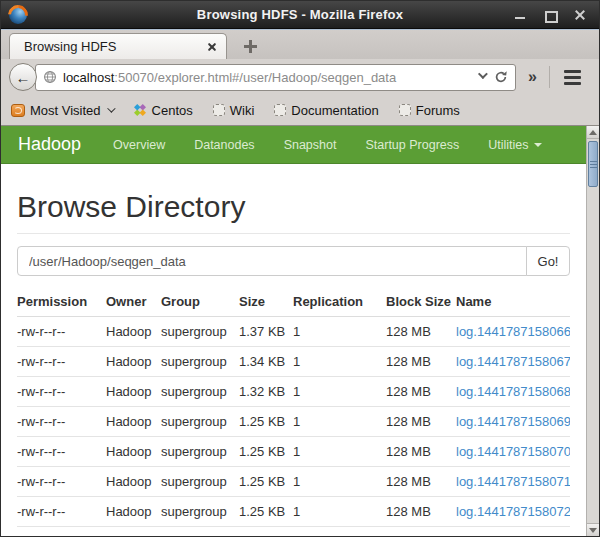 Image resolution: width=600 pixels, height=537 pixels. Describe the element at coordinates (405, 110) in the screenshot. I see `bookmark-placeholder-icon` at that location.